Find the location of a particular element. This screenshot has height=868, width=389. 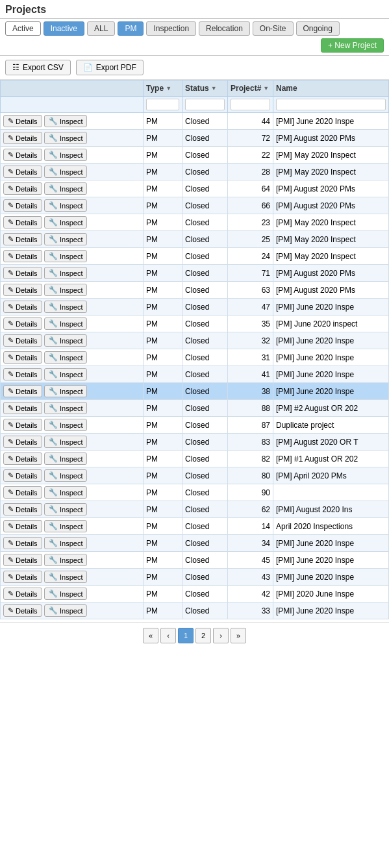

new-project-button: + New Project is located at coordinates (352, 45).